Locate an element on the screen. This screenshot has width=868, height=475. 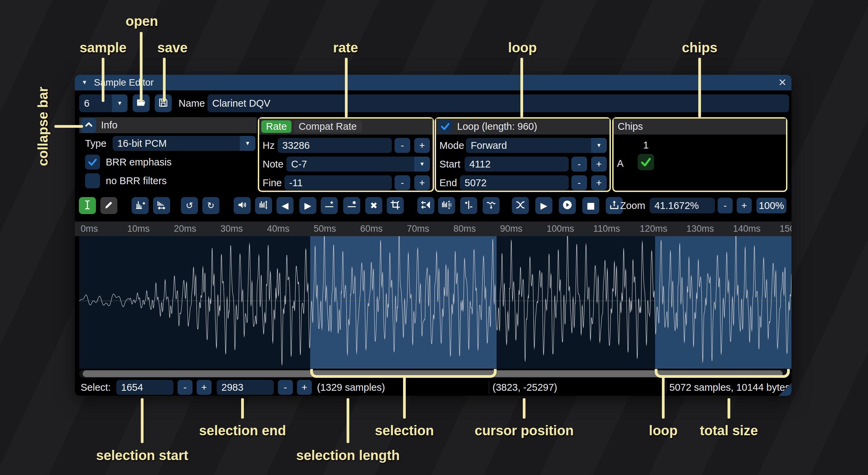
annotation-line-sample is located at coordinates (103, 80).